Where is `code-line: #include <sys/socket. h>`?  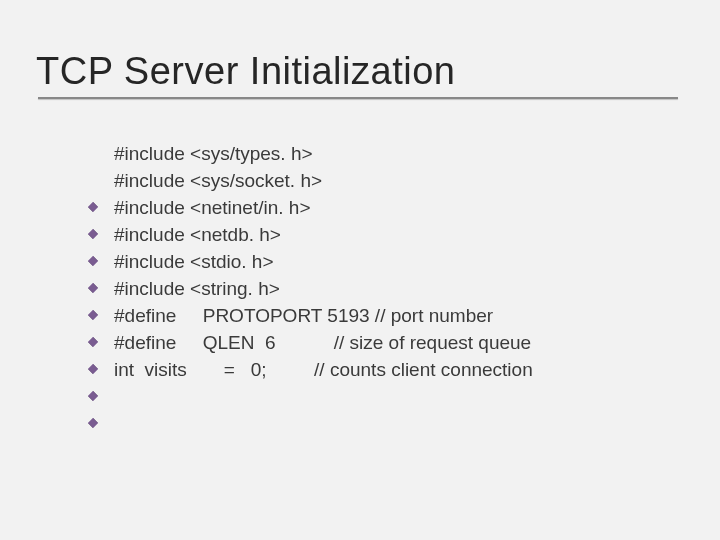
code-line: #include <sys/socket. h> is located at coordinates (383, 182).